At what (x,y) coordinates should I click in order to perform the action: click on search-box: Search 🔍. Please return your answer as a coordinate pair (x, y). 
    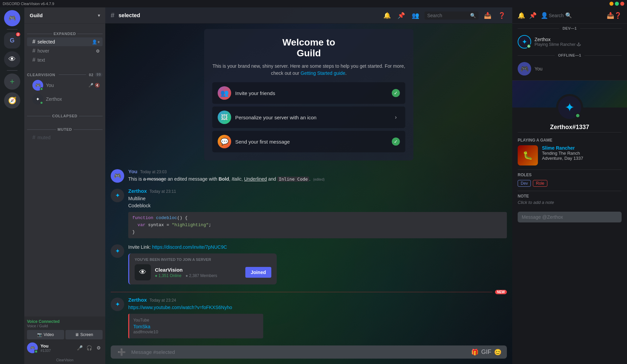
    Looking at the image, I should click on (452, 16).